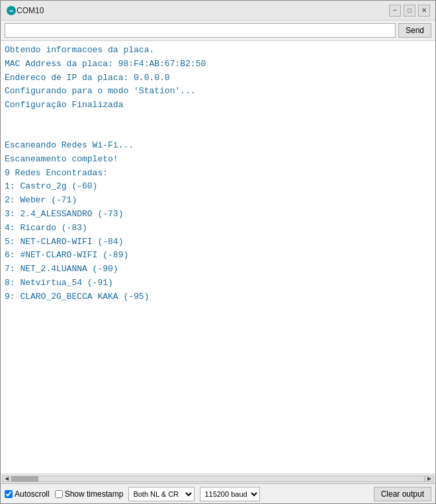 Image resolution: width=436 pixels, height=504 pixels. I want to click on arduino-logo-icon: ∞, so click(11, 11).